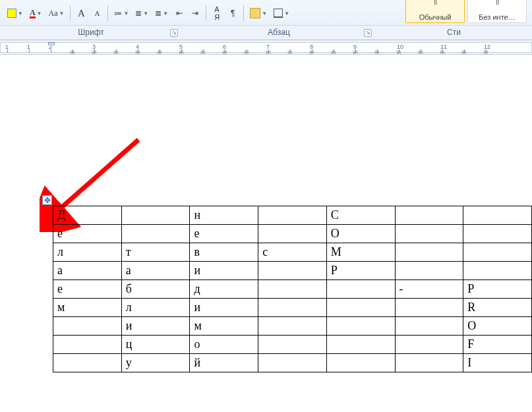  Describe the element at coordinates (156, 289) in the screenshot. I see `table-cell: б` at that location.